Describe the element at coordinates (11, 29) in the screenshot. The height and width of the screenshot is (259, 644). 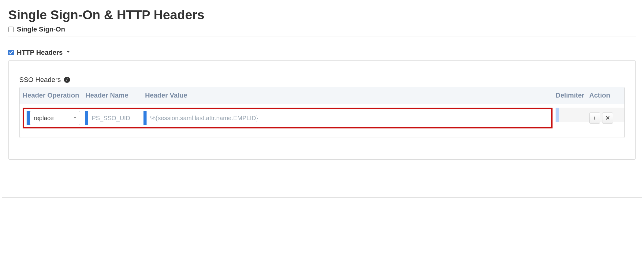
I see `sso-checkbox` at that location.